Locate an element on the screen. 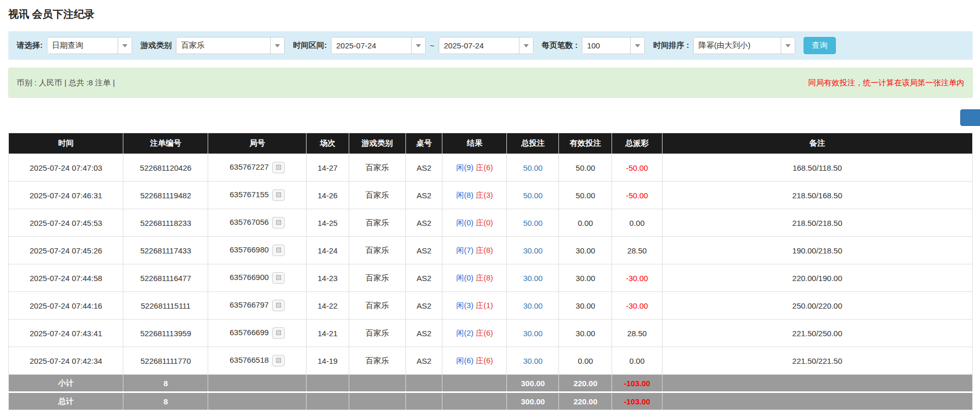  round-id: 635766699 is located at coordinates (249, 332).